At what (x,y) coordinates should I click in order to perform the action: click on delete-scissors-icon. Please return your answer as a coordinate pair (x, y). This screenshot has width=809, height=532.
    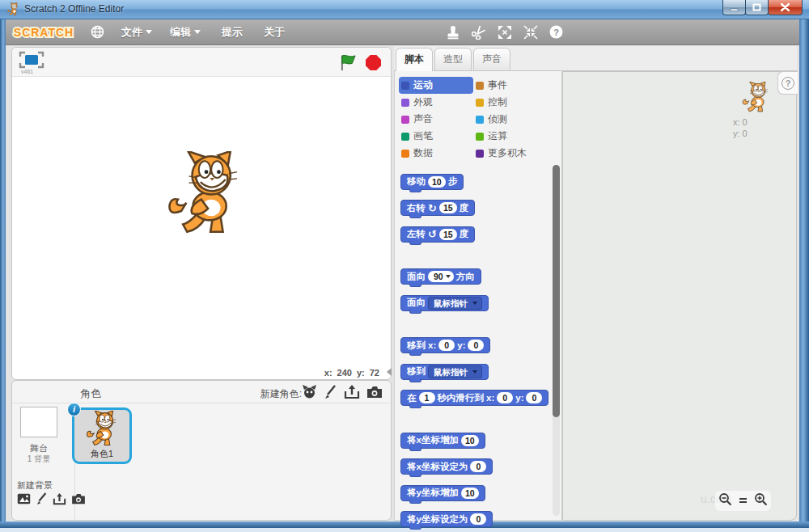
    Looking at the image, I should click on (479, 32).